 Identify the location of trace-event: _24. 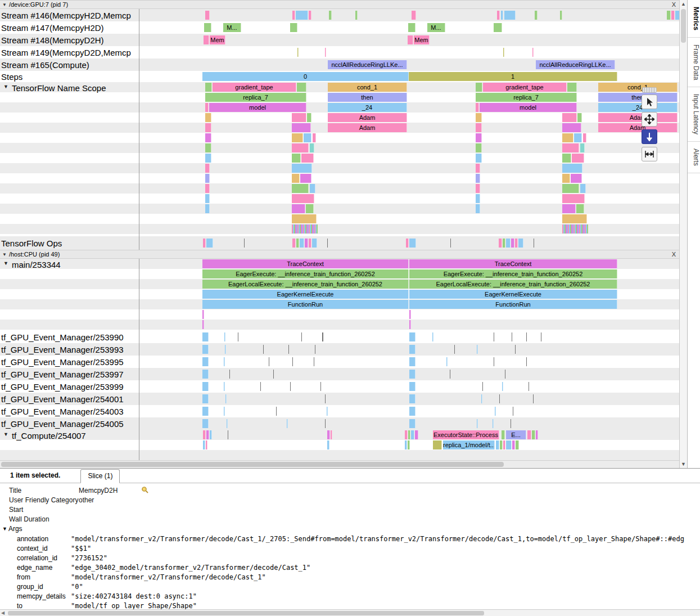
(368, 107).